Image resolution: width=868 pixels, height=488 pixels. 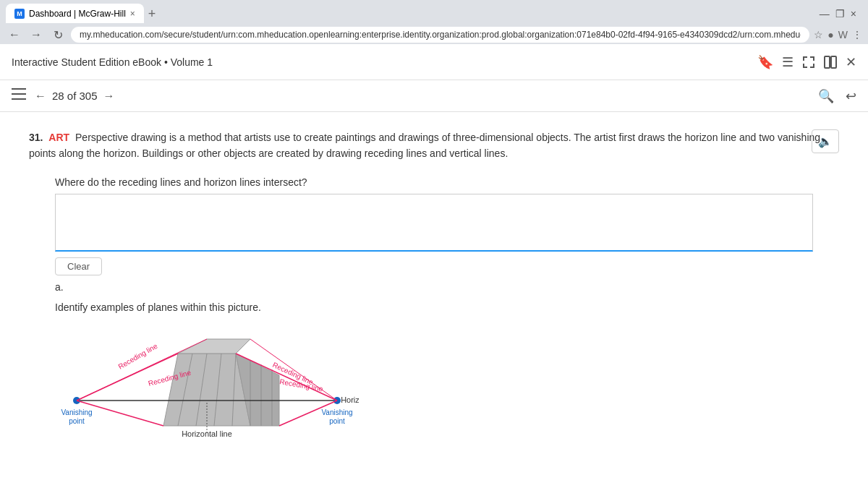 I want to click on identify-question: Identify examples of planes within this …, so click(x=434, y=307).